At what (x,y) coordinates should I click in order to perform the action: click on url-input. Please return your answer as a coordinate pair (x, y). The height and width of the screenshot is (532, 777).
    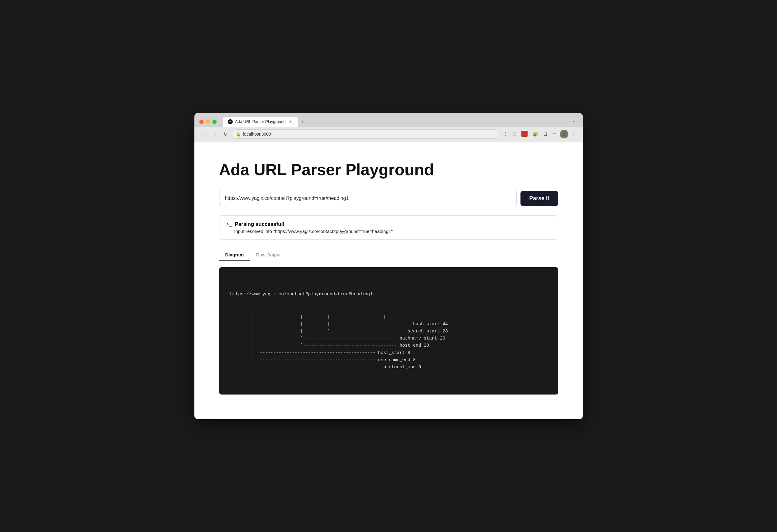
    Looking at the image, I should click on (368, 198).